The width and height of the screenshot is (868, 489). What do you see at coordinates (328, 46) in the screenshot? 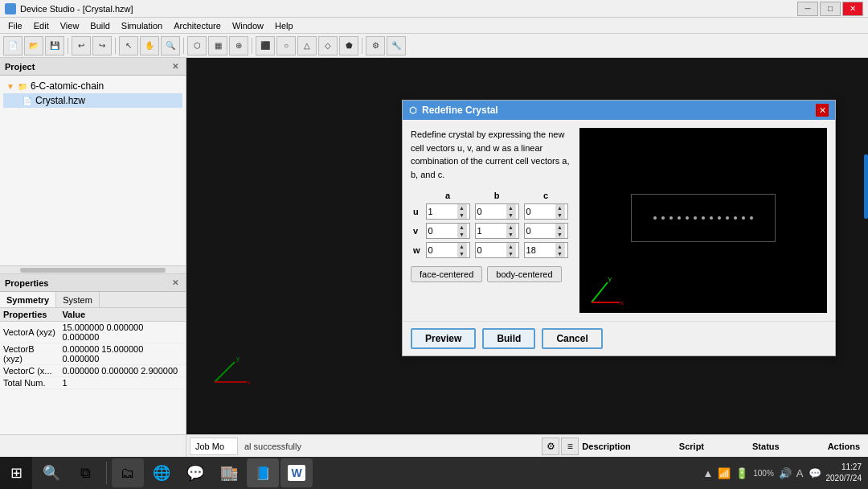
I see `toolbar-btn-11: ◇` at bounding box center [328, 46].